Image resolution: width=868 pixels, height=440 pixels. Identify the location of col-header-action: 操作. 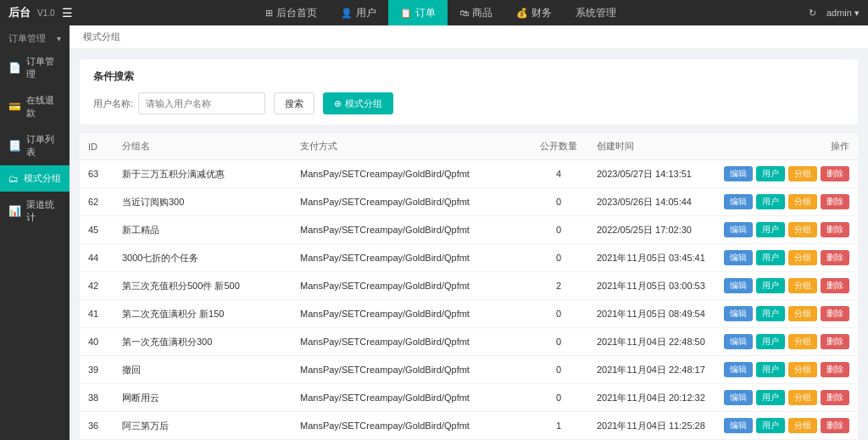
(787, 147).